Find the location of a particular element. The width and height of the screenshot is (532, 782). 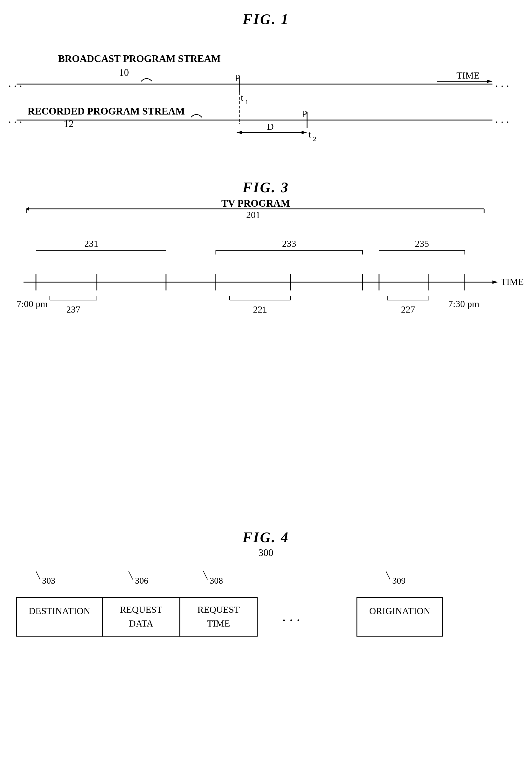

tv-program-label: TV PROGRAM is located at coordinates (256, 203).